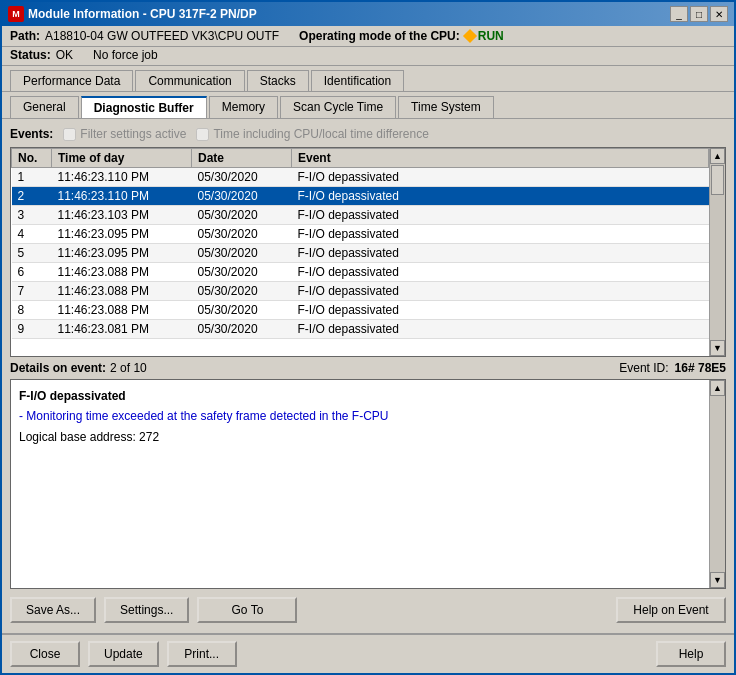  What do you see at coordinates (368, 14) in the screenshot?
I see `title-bar: M Module Information - CPU 317F-2 PN/DP …` at bounding box center [368, 14].